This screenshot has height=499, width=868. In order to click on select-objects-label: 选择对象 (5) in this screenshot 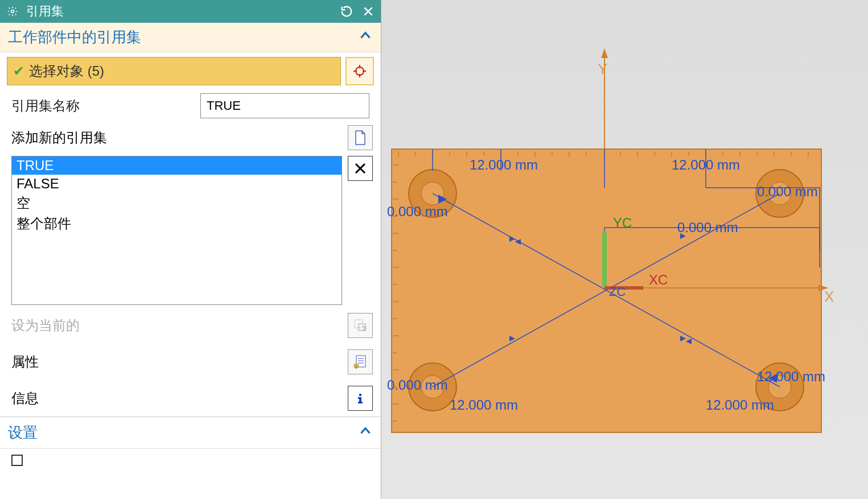, I will do `click(67, 71)`.